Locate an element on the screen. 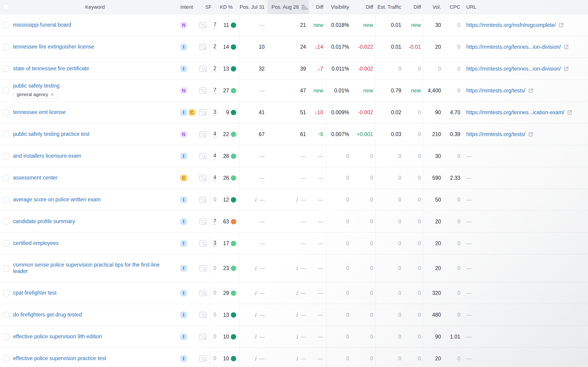  visibility-diff-cell: 0 is located at coordinates (364, 221).